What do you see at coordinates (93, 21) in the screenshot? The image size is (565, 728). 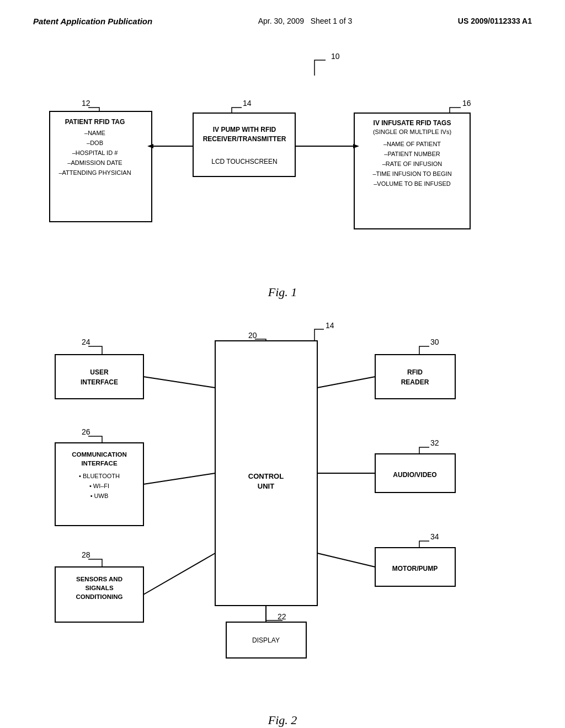 I see `header-left: Patent Application Publication` at bounding box center [93, 21].